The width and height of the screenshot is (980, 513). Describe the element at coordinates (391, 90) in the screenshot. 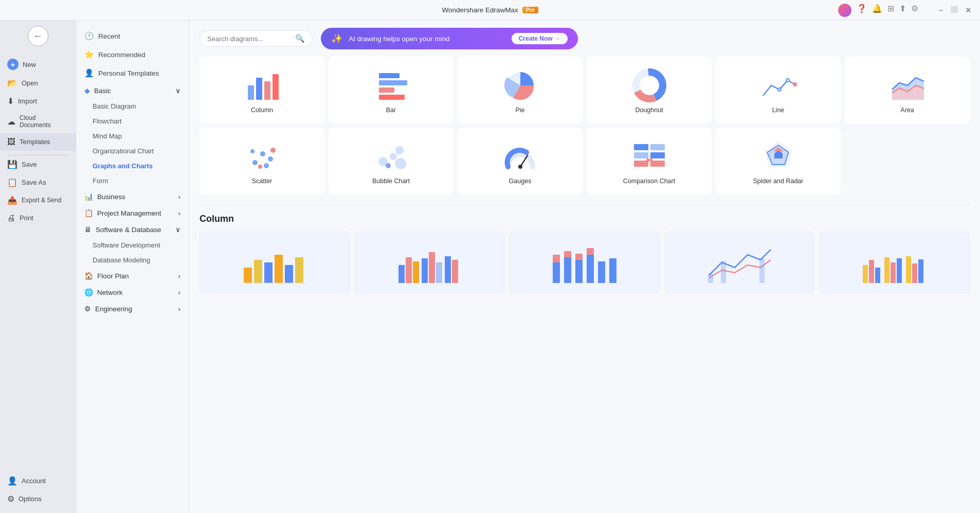

I see `chart-card-bar: Bar` at that location.